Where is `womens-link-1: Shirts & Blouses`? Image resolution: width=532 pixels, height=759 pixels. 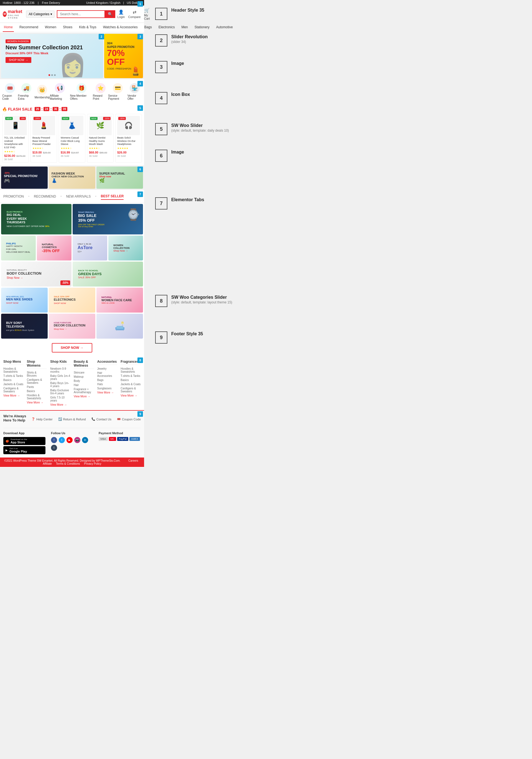
womens-link-1: Shirts & Blouses is located at coordinates (37, 374).